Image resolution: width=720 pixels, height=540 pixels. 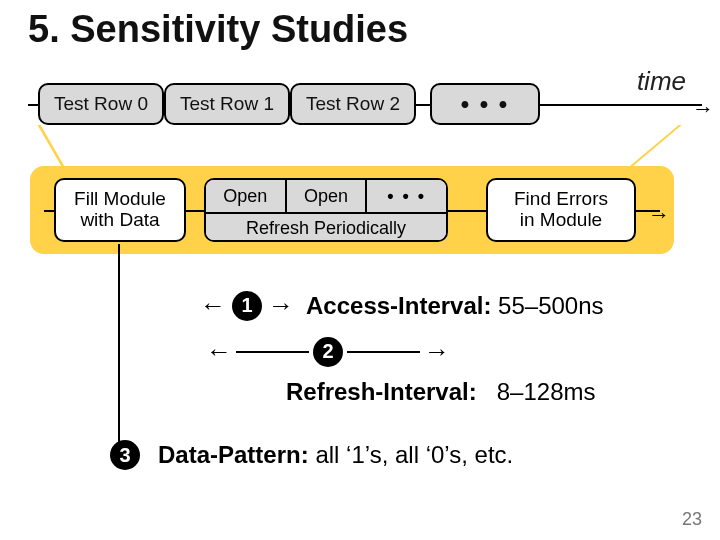 I want to click on data-pattern-label: Data-Pattern:, so click(x=234, y=455).